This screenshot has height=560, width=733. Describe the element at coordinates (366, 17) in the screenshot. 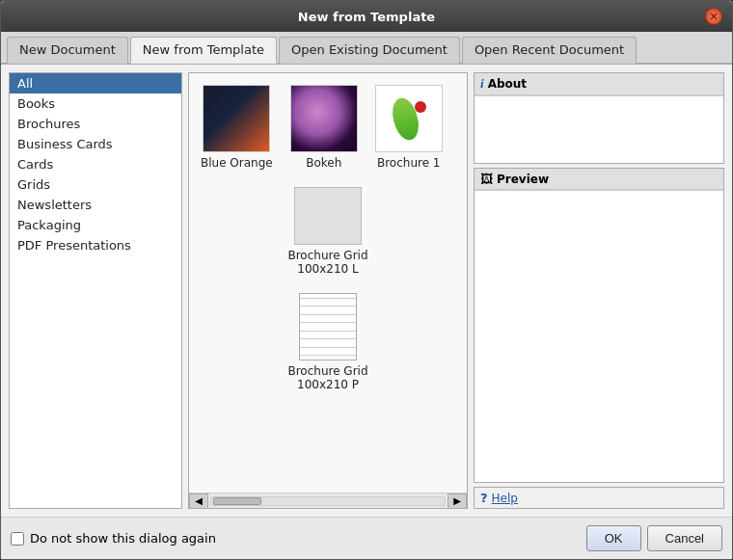

I see `dialog-title: New from Template` at that location.